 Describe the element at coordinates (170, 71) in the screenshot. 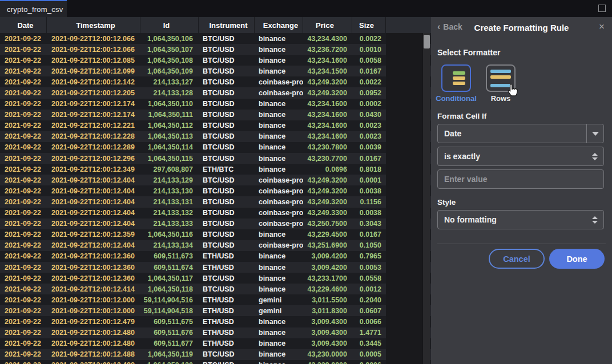

I see `cell-id: 1,064,350,109` at that location.